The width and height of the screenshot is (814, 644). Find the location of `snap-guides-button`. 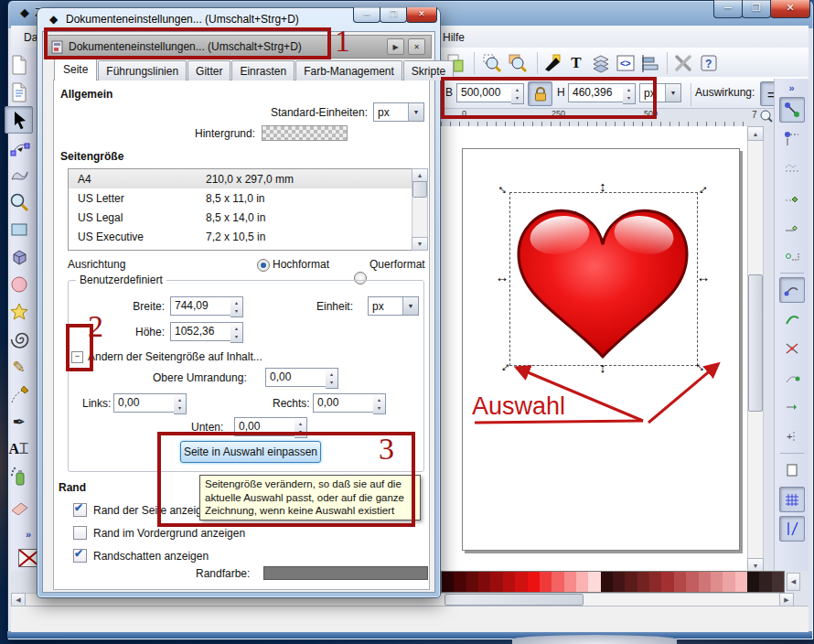

snap-guides-button is located at coordinates (792, 529).